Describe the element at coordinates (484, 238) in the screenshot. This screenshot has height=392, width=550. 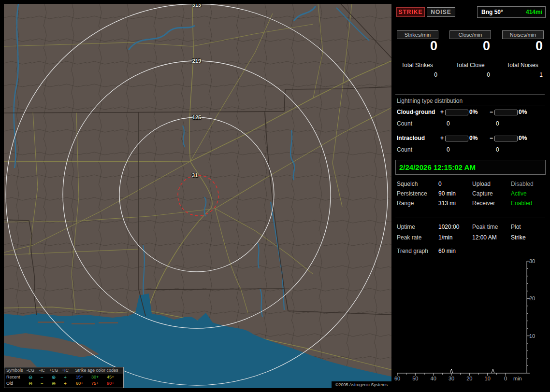
I see `peak-time-value: 12:00 AM` at that location.